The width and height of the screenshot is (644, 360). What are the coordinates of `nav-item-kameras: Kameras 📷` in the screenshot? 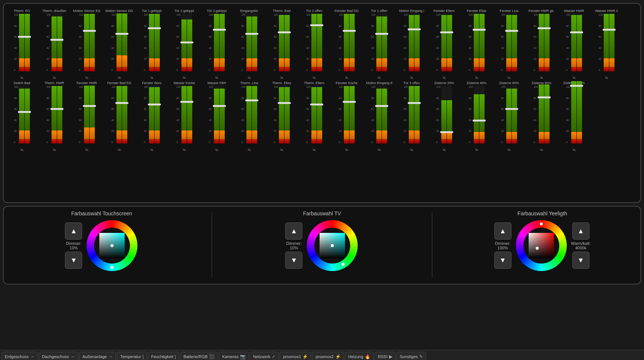 It's located at (234, 356).